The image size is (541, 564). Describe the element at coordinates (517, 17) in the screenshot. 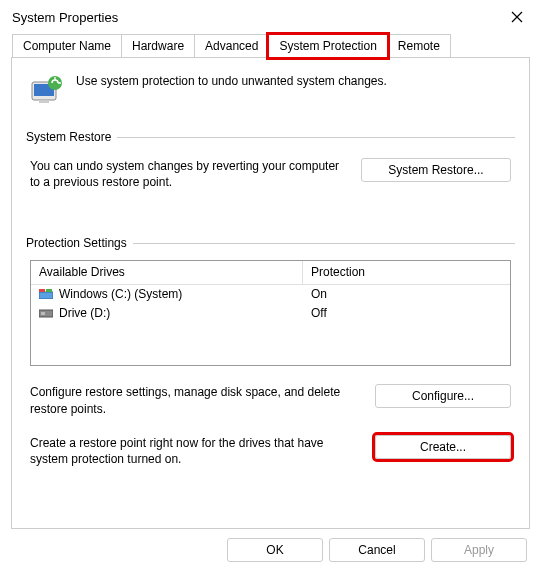

I see `close-button` at that location.